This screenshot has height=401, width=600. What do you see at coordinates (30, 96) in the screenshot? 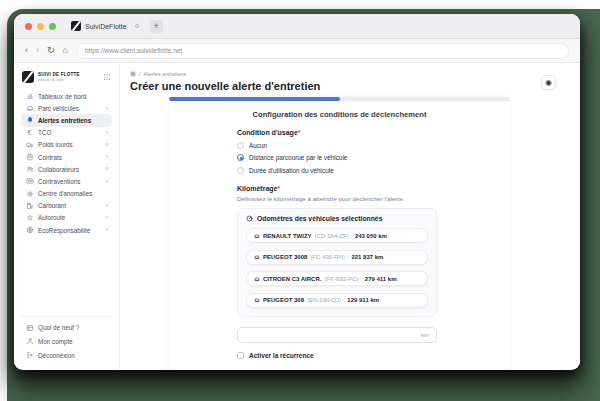
I see `bar-chart-icon` at bounding box center [30, 96].